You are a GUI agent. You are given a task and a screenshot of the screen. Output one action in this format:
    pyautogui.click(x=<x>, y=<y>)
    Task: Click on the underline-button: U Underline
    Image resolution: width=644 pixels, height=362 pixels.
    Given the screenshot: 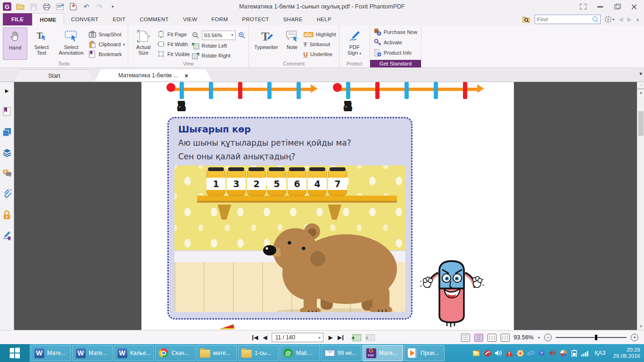 What is the action you would take?
    pyautogui.click(x=320, y=54)
    